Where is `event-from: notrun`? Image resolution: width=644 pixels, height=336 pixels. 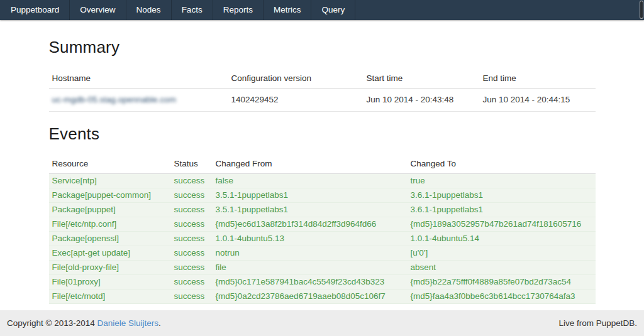
event-from: notrun is located at coordinates (310, 254).